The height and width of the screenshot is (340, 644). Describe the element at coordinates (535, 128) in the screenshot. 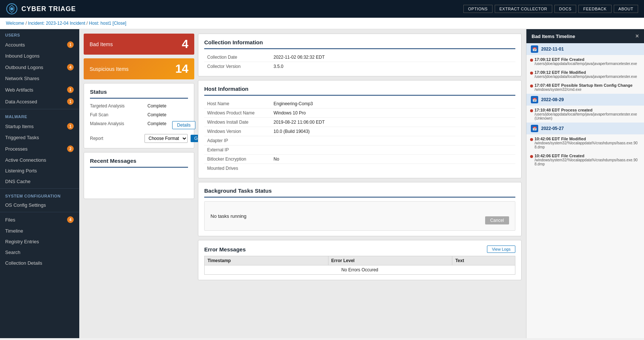

I see `calendar-icon-3: 📅` at that location.